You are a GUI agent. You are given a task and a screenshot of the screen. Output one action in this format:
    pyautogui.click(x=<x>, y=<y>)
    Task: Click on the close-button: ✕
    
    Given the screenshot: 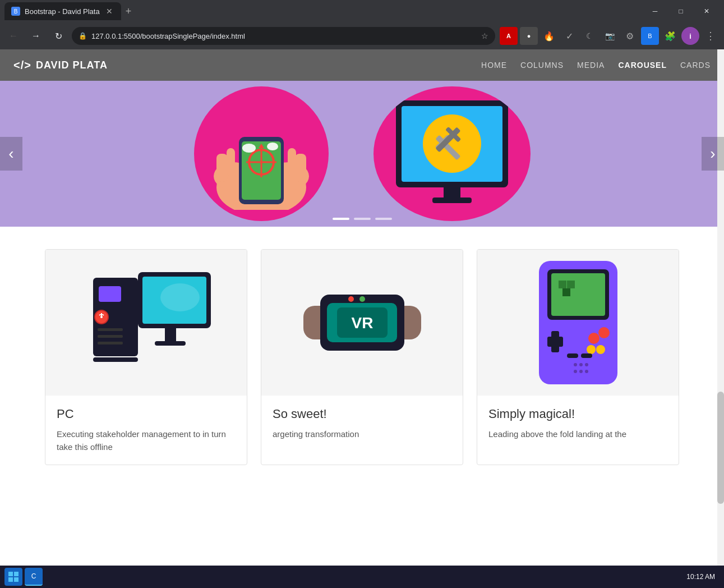 What is the action you would take?
    pyautogui.click(x=707, y=11)
    